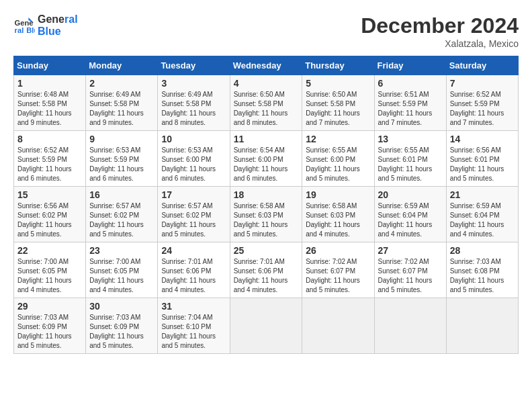 This screenshot has width=532, height=411. I want to click on col-friday: Friday, so click(410, 66).